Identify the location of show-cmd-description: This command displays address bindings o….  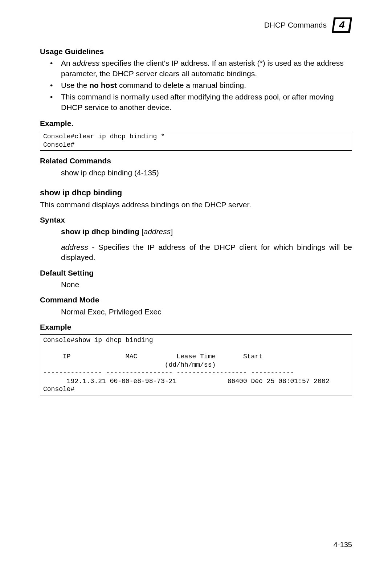
(196, 205).